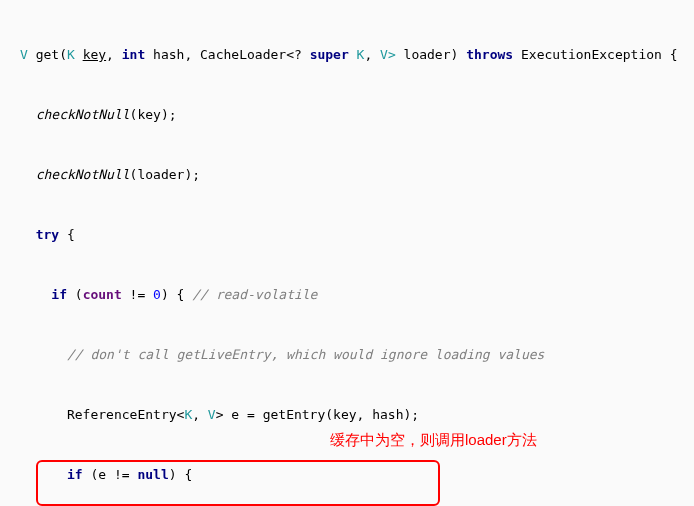  What do you see at coordinates (347, 295) in the screenshot?
I see `code-line: if (count != 0) { // read-volatile` at bounding box center [347, 295].